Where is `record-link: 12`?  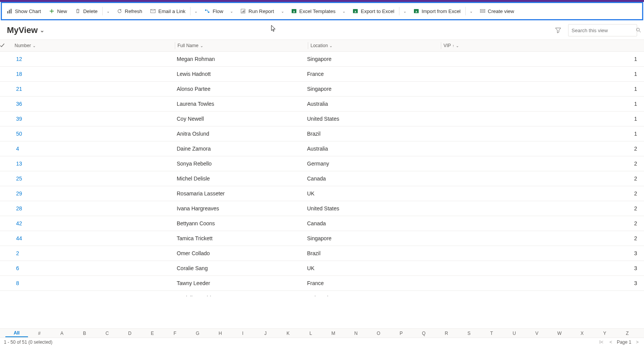
record-link: 12 is located at coordinates (19, 59).